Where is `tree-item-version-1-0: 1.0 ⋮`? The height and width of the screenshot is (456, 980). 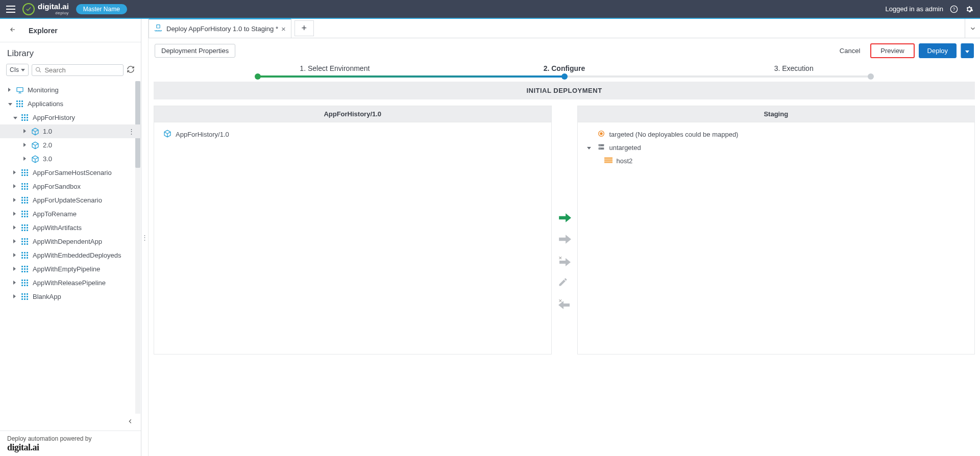
tree-item-version-1-0: 1.0 ⋮ is located at coordinates (70, 132).